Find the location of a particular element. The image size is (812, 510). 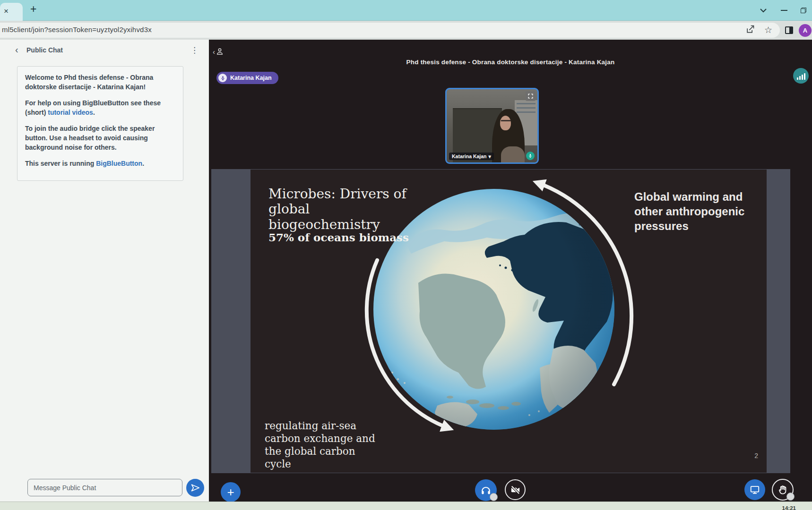

users-list-toggle: ‹ is located at coordinates (218, 51).